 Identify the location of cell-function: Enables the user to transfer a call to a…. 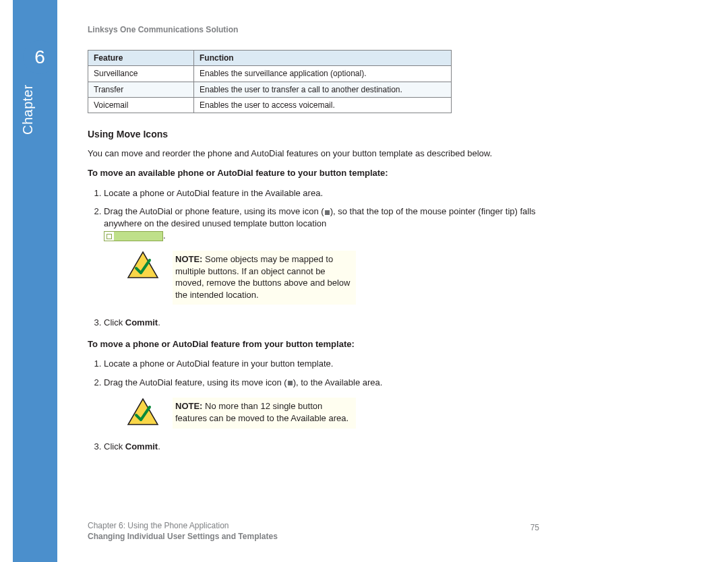
(323, 89).